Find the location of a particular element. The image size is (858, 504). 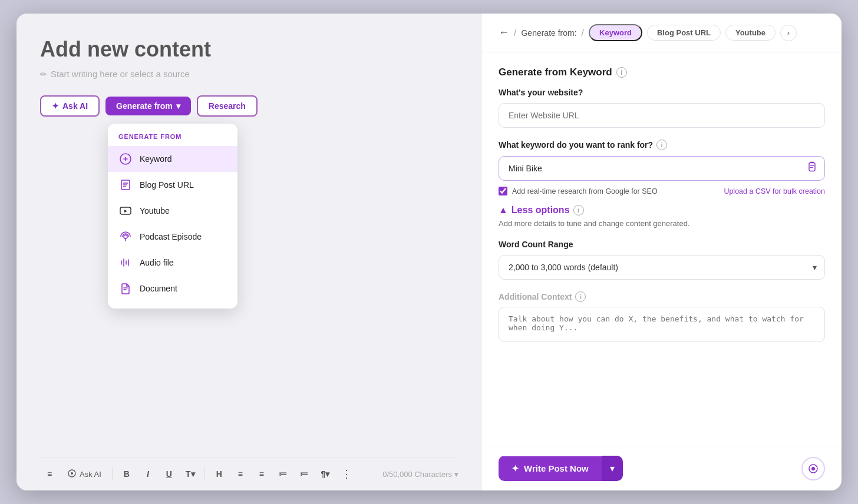

breadcrumb-sep-2: / is located at coordinates (583, 33).